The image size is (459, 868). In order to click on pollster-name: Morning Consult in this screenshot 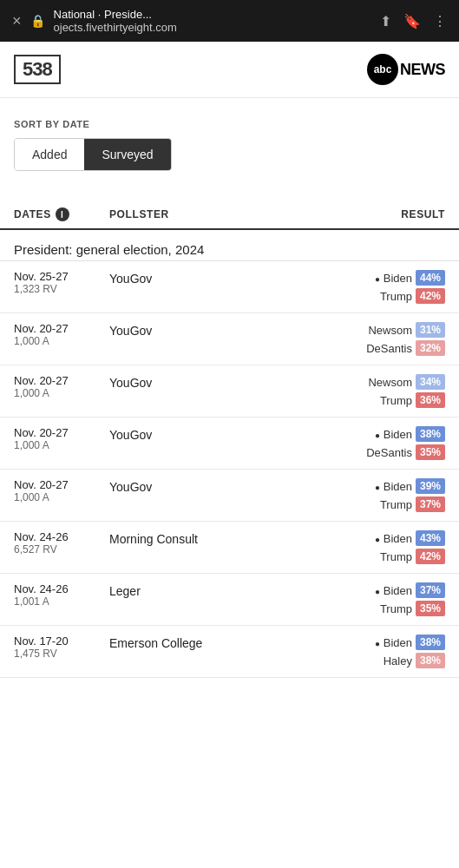, I will do `click(229, 538)`.